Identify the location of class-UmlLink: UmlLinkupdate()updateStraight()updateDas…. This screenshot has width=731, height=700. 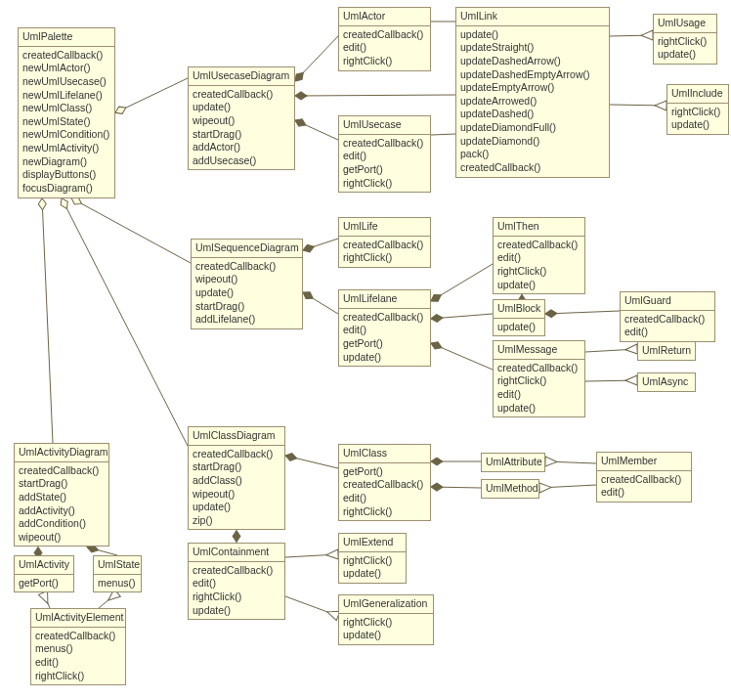
(533, 92).